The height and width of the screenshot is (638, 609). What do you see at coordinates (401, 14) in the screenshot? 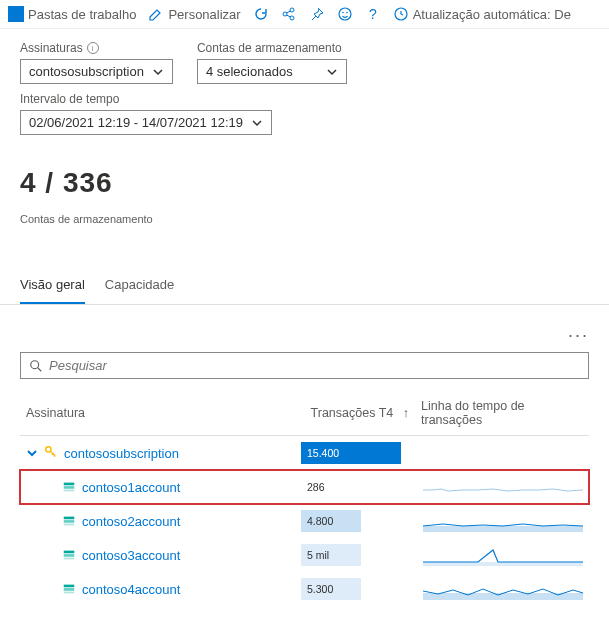
I see `clock-icon` at bounding box center [401, 14].